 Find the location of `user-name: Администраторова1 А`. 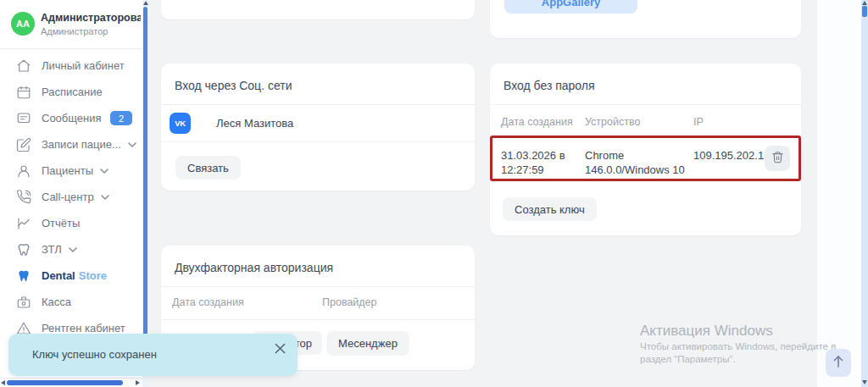

user-name: Администраторова1 А is located at coordinates (91, 18).